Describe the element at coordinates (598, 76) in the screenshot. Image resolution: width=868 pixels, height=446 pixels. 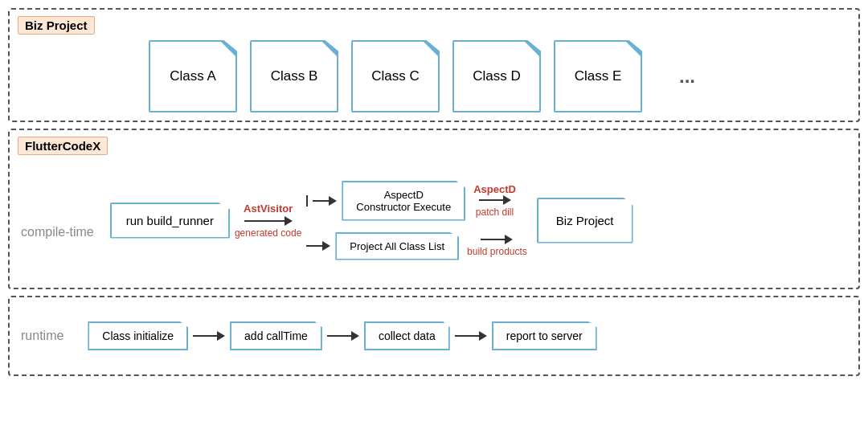
I see `class-e-box: Class E` at that location.